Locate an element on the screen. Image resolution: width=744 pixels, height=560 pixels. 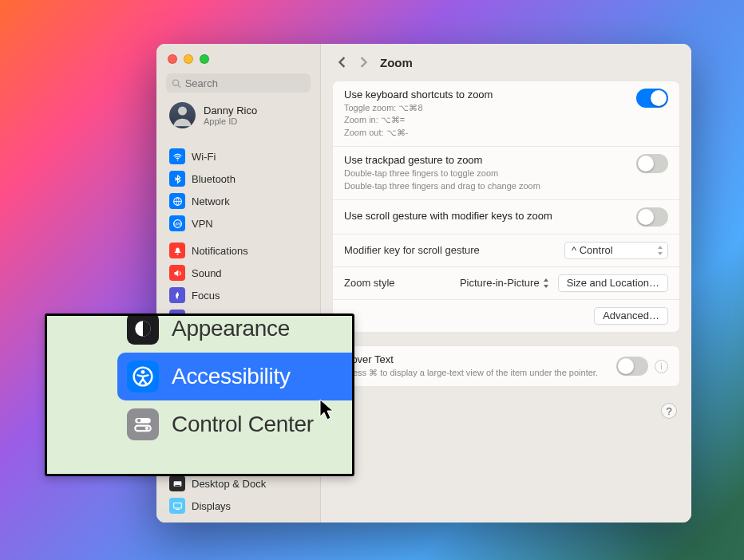
titlebar: Zoom is located at coordinates (506, 61).